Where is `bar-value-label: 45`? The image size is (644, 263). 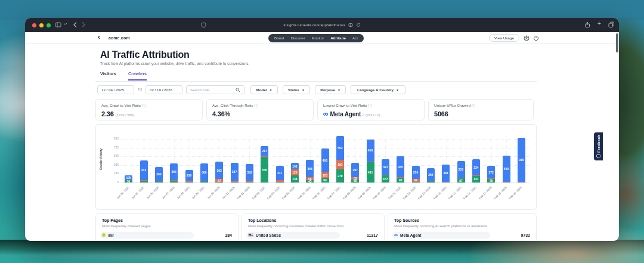 bar-value-label: 45 is located at coordinates (310, 181).